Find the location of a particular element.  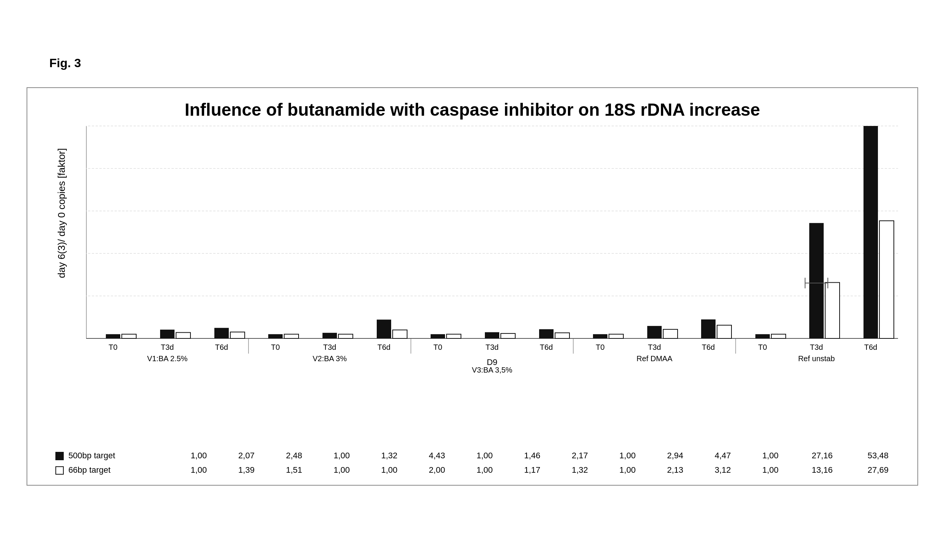

bar-V2-T6d-white is located at coordinates (400, 334).